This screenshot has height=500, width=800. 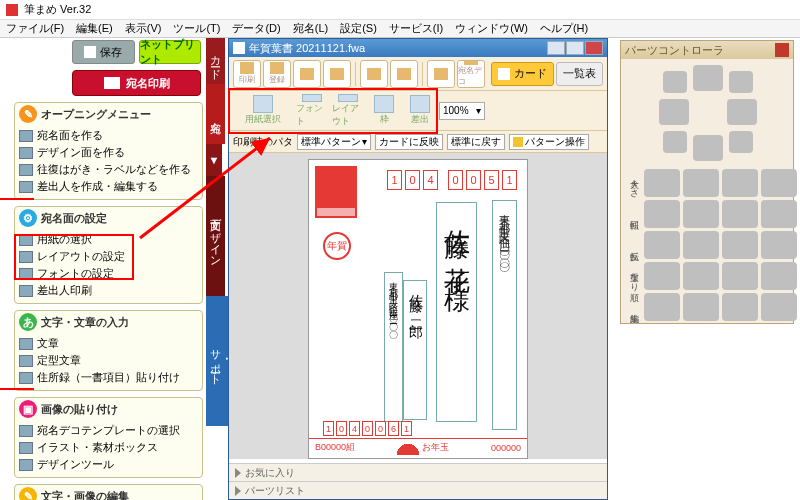 What do you see at coordinates (104, 52) in the screenshot?
I see `save-button: 保存` at bounding box center [104, 52].